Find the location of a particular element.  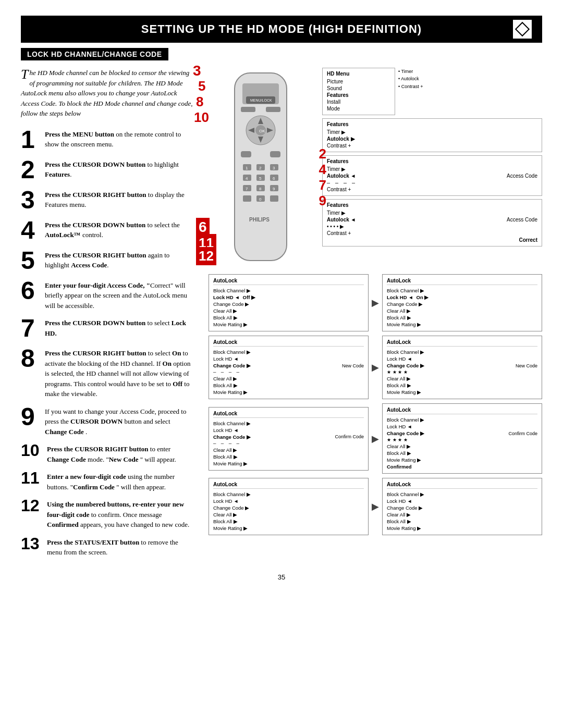

autolock-row-2: AutoLock Block Channel ▶ Lock HD ◄ Chang… is located at coordinates (375, 367).